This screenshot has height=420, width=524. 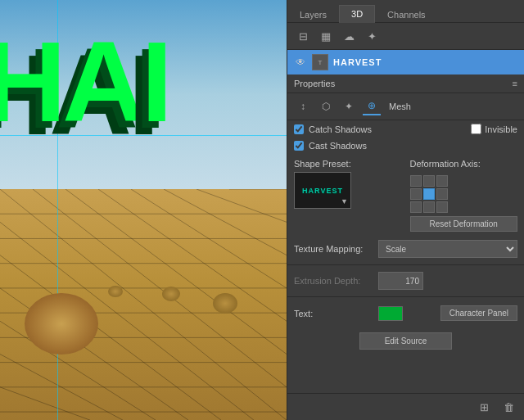 I want to click on properties-menu-icon: ≡, so click(x=515, y=84).